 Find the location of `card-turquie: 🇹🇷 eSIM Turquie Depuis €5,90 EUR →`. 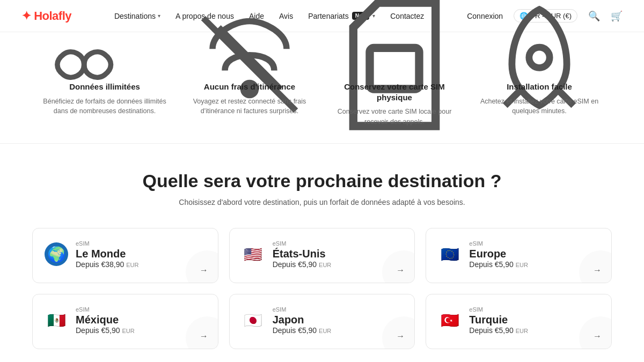

card-turquie: 🇹🇷 eSIM Turquie Depuis €5,90 EUR → is located at coordinates (518, 322).